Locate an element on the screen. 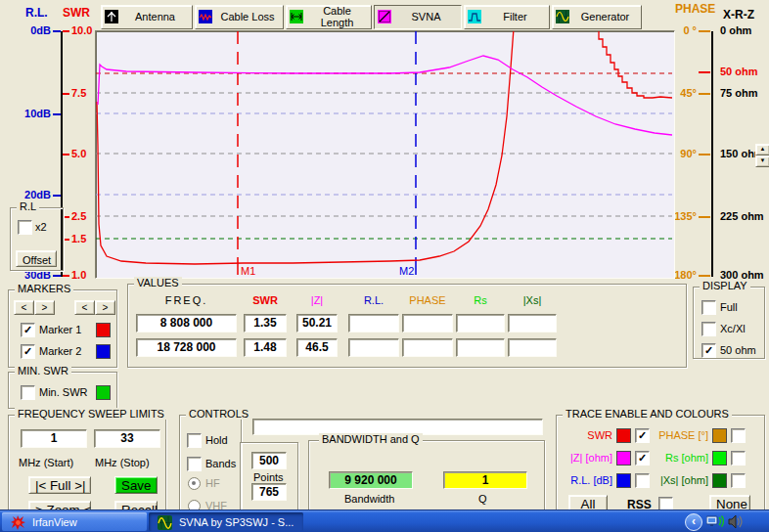 Image resolution: width=769 pixels, height=532 pixels. bandwidth-label: Bandwidth is located at coordinates (370, 499).